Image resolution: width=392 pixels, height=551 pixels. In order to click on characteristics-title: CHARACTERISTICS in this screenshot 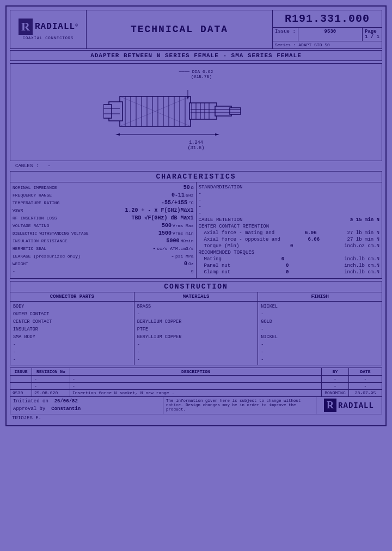, I will do `click(196, 177)`.